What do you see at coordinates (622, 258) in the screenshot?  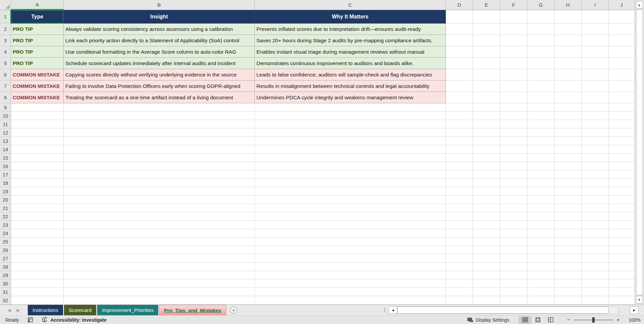 I see `cell-J27` at bounding box center [622, 258].